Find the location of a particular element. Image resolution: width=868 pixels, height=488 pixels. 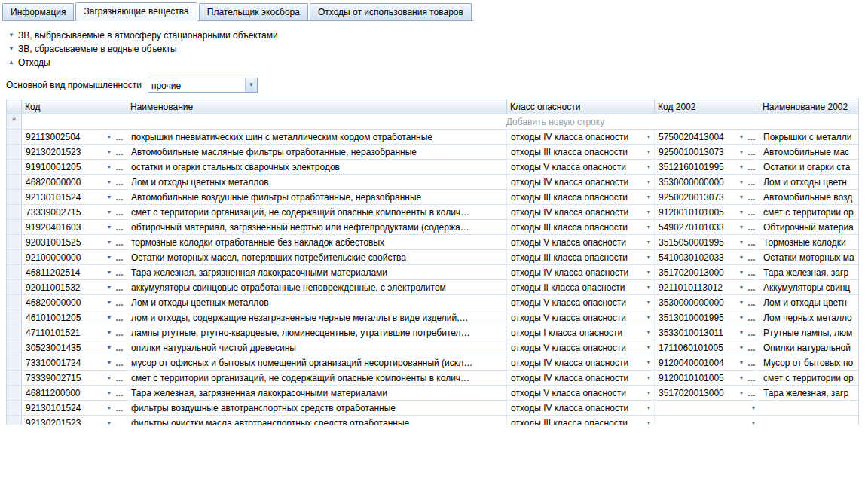

cell-hazard-class: отходы II класса опасности▼ is located at coordinates (581, 288).